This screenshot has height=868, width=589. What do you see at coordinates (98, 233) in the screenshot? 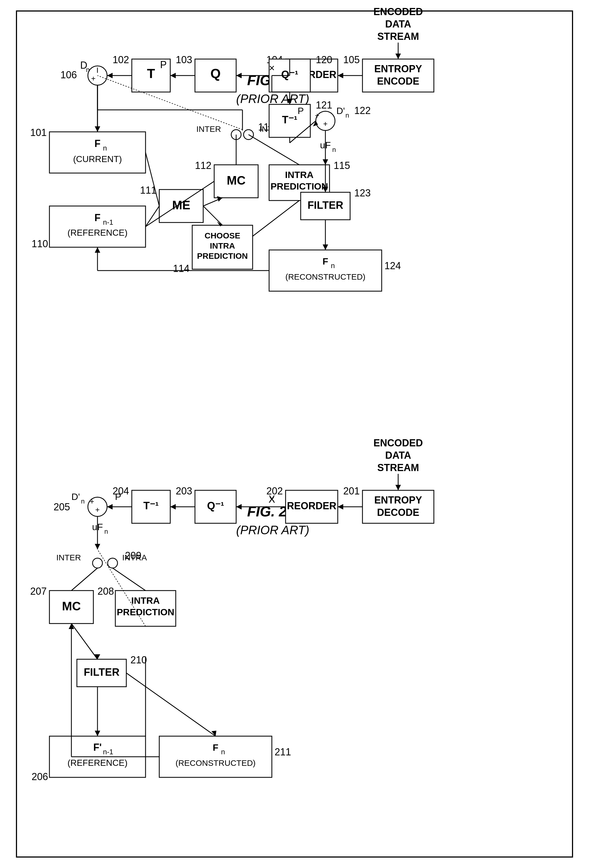
I see `fig1-fn1-ref-label: (REFERENCE)` at bounding box center [98, 233].